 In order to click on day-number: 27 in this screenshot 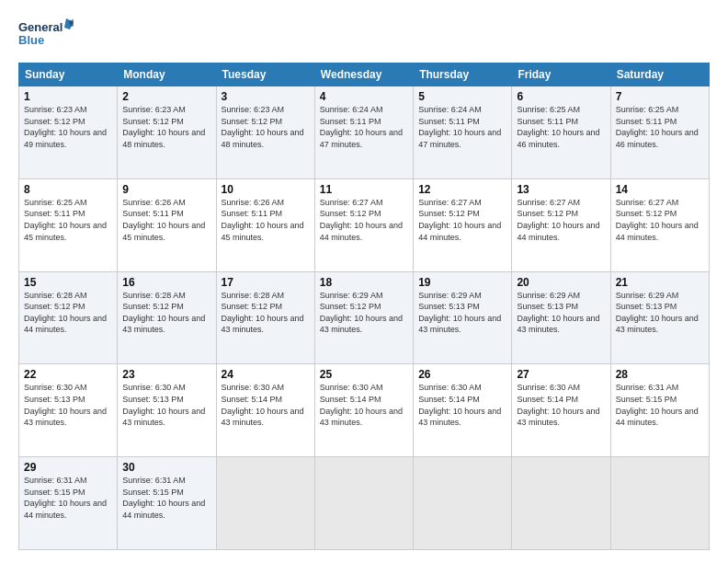, I will do `click(561, 374)`.